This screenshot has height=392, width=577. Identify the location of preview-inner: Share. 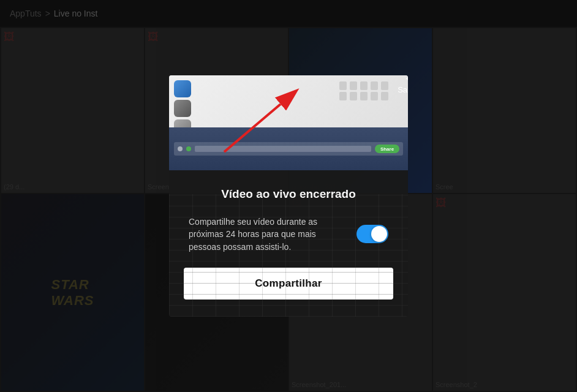
(288, 123).